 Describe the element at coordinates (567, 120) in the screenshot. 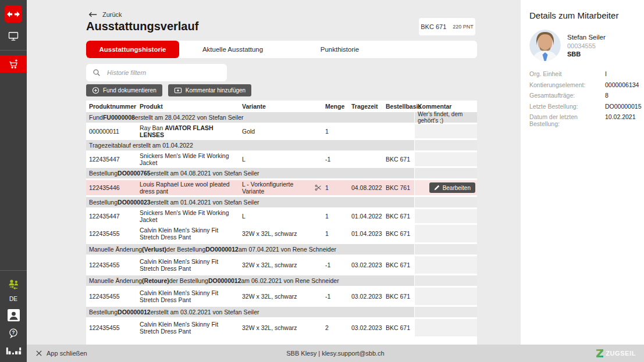

I see `detail-label: Datum der letzten Bestellung:` at that location.